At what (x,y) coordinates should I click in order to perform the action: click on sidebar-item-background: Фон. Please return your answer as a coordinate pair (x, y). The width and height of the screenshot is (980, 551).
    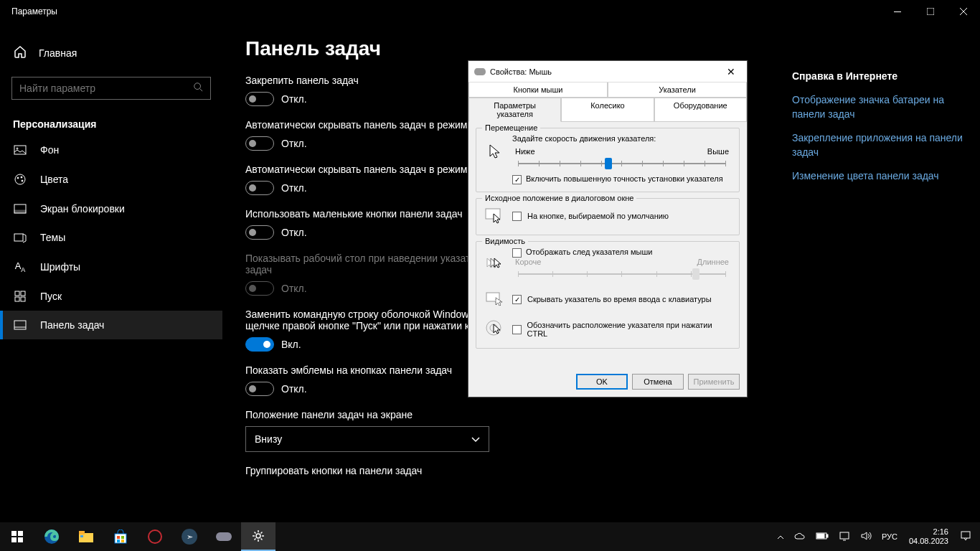
    Looking at the image, I should click on (111, 150).